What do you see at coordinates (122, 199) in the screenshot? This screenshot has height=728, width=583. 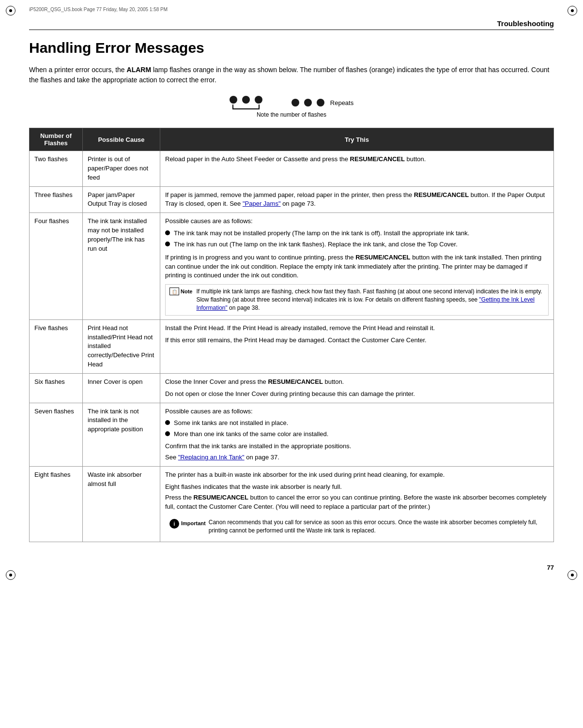 I see `cause-three: Paper jam/Paper Output Tray is closed` at bounding box center [122, 199].